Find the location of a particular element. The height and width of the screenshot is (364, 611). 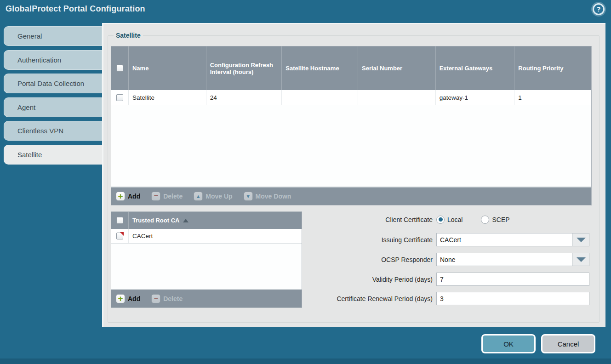

column-header-satellite-hostname: Satellite Hostname is located at coordinates (320, 68).